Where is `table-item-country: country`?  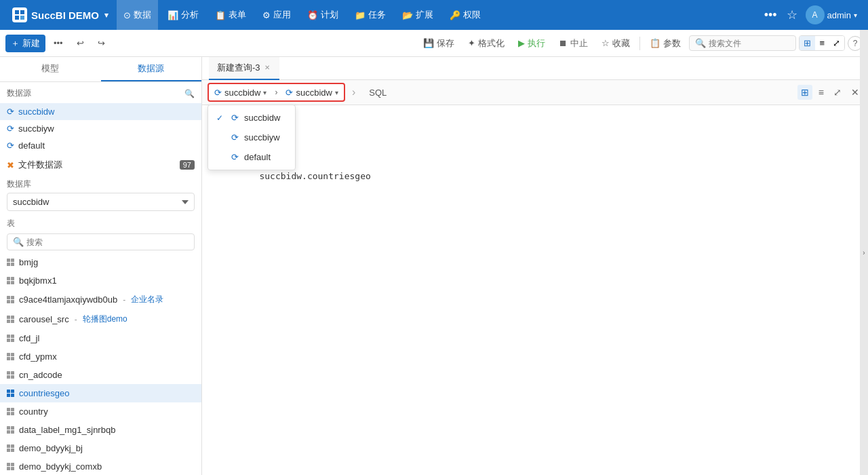
table-item-country: country is located at coordinates (100, 411).